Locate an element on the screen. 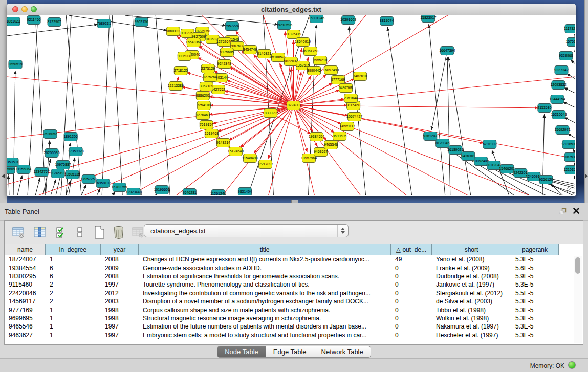 The width and height of the screenshot is (588, 372). graph-node: 16782759 is located at coordinates (120, 187).